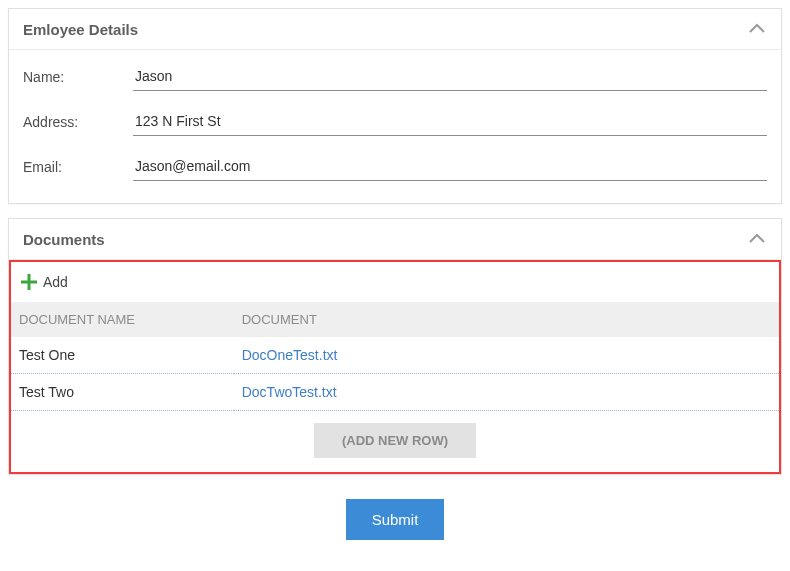 The image size is (790, 571). I want to click on documents-card-title: Documents, so click(64, 240).